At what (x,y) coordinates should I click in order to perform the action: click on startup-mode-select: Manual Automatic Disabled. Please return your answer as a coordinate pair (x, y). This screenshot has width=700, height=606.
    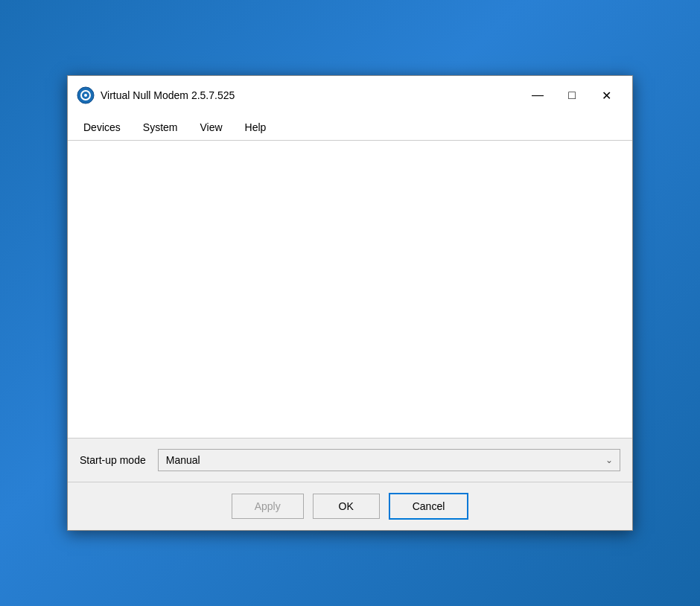
    Looking at the image, I should click on (389, 460).